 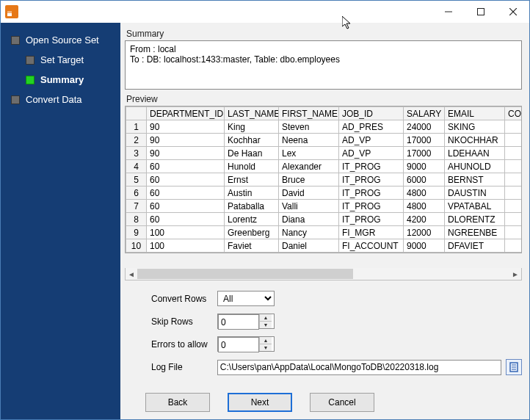 I want to click on column-header: SALARY, so click(x=424, y=114).